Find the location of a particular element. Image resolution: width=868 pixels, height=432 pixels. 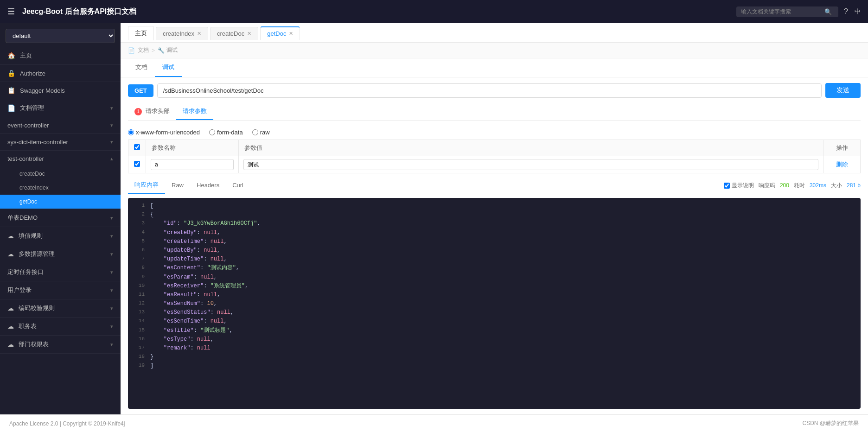

response-time-label: 耗时 is located at coordinates (799, 185).